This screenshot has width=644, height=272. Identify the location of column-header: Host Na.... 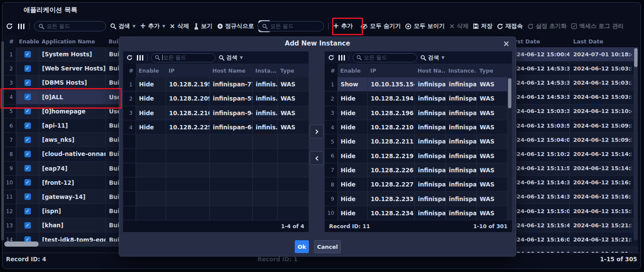
(430, 70).